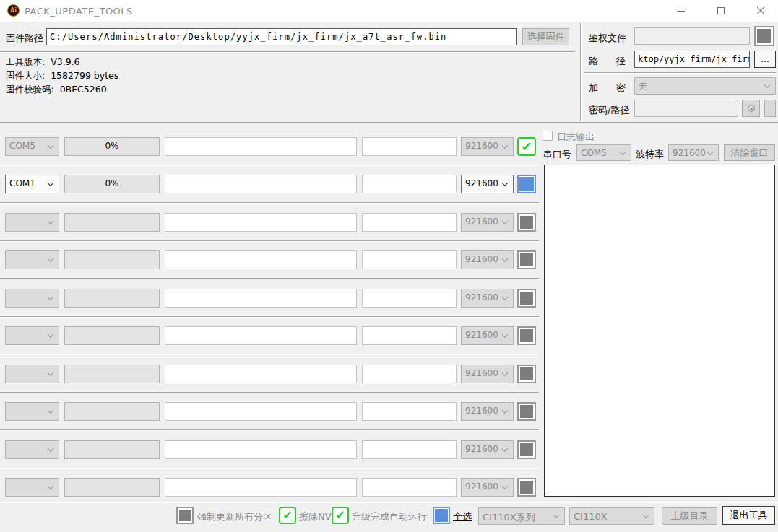 The height and width of the screenshot is (532, 778). Describe the element at coordinates (548, 136) in the screenshot. I see `log-output-checkbox` at that location.